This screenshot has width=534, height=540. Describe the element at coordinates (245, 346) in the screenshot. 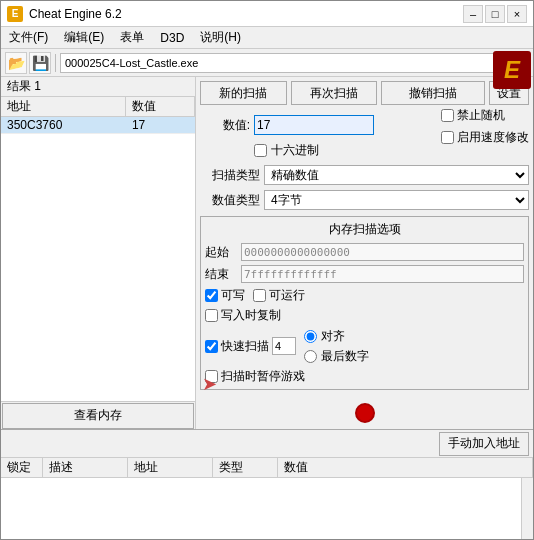

I see `fast-scan-label: 快速扫描` at that location.